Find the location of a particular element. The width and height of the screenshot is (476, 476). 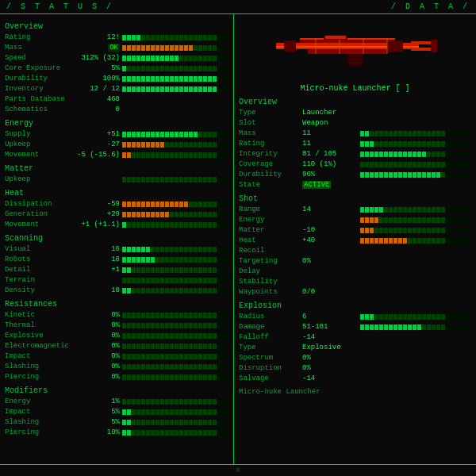

weapon-title: Micro-nuke Launcher [ ] is located at coordinates (355, 89).